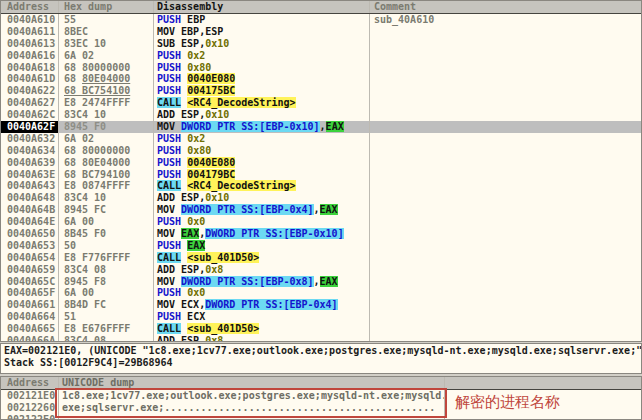 This screenshot has height=420, width=642. I want to click on disasm-row: 0040A61868 80000000PUSH 0x80, so click(321, 68).